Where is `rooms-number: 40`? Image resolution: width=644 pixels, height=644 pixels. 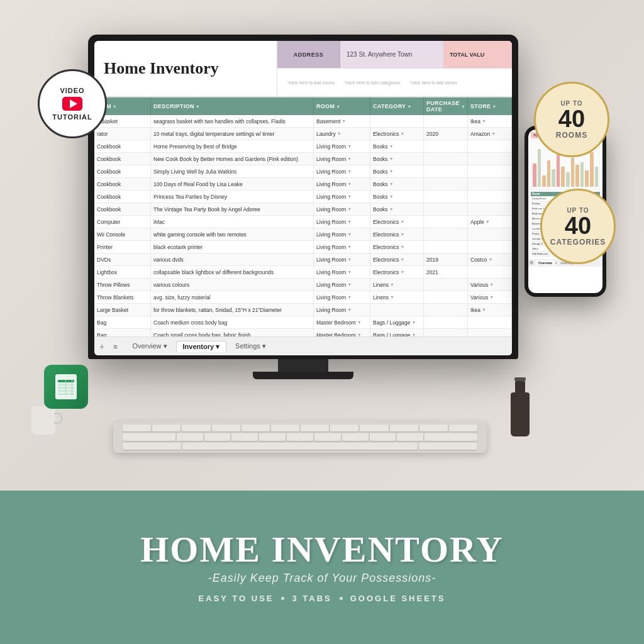 rooms-number: 40 is located at coordinates (572, 119).